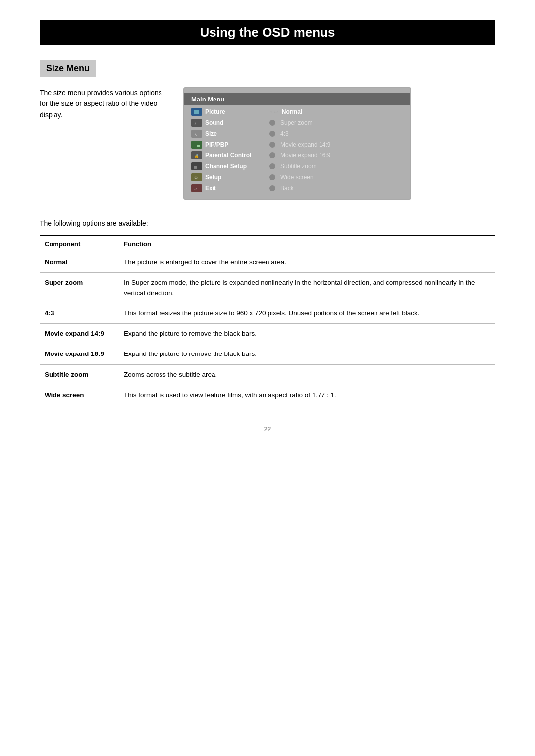 This screenshot has width=535, height=756. What do you see at coordinates (292, 112) in the screenshot?
I see `osd-value-picture: Normal` at bounding box center [292, 112].